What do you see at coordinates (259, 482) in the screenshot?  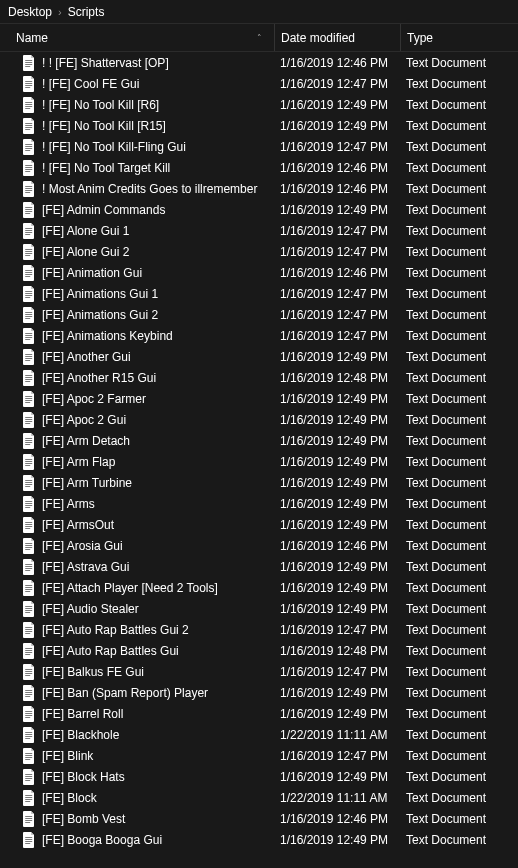 I see `table-row: [FE] Arm Turbine1/16/2019 12:49 PMText D…` at bounding box center [259, 482].